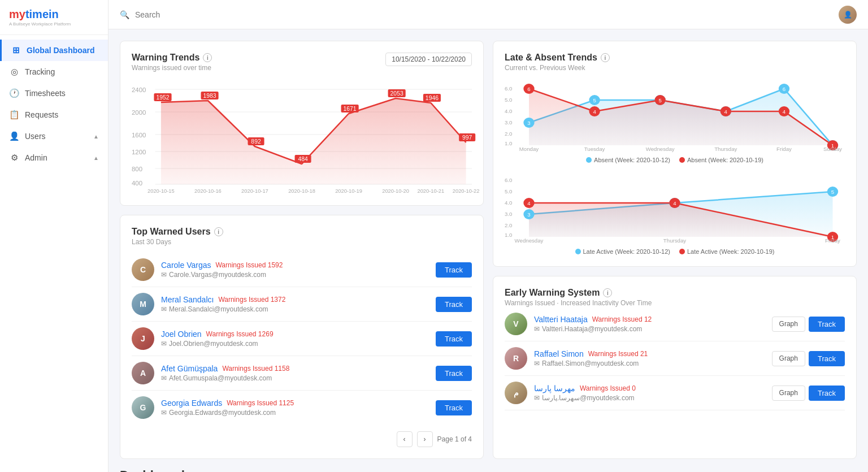 The height and width of the screenshot is (472, 868). What do you see at coordinates (302, 304) in the screenshot?
I see `top-warned-user-2: M Meral Sandalcı Warnings Issued 1372 ✉ …` at bounding box center [302, 304].